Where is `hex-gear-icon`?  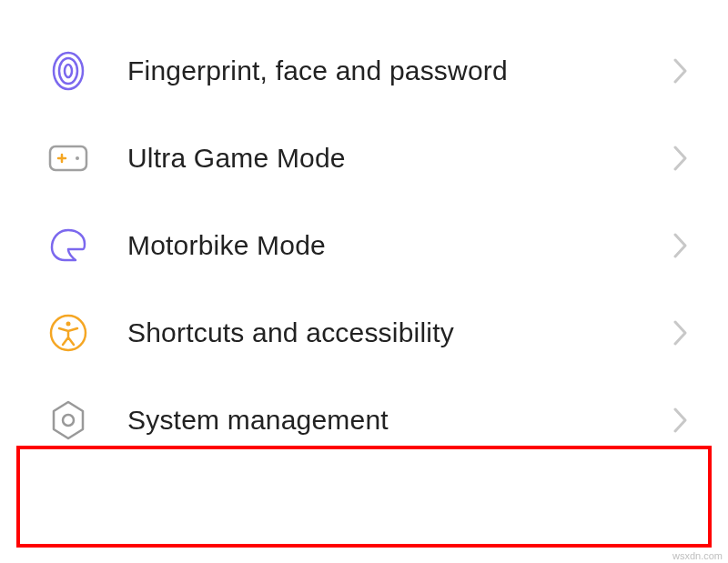
hex-gear-icon is located at coordinates (68, 420).